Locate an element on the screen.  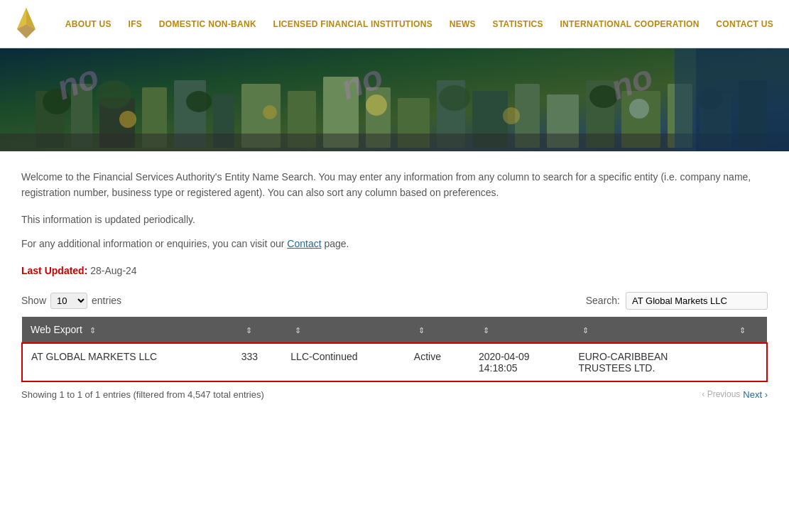
table-controls: Show 102550100 entries Search: is located at coordinates (395, 301).